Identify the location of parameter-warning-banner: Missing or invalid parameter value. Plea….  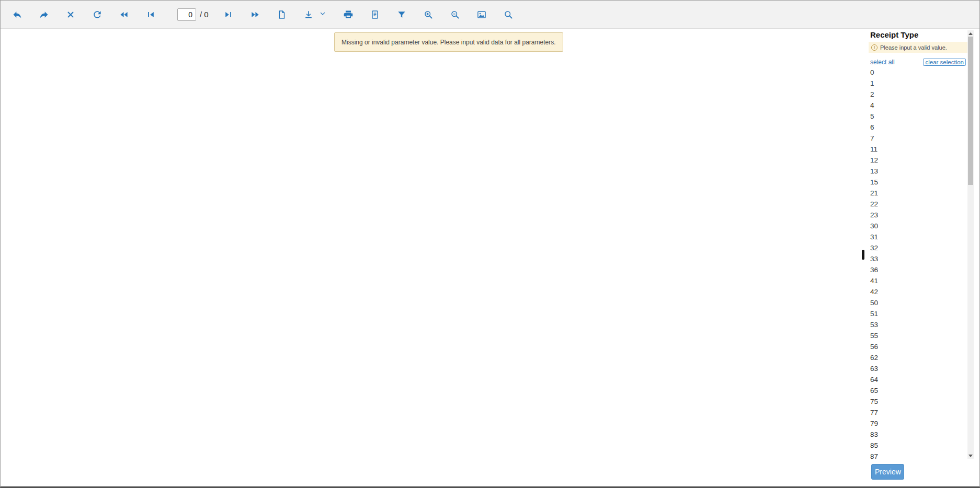
(449, 42).